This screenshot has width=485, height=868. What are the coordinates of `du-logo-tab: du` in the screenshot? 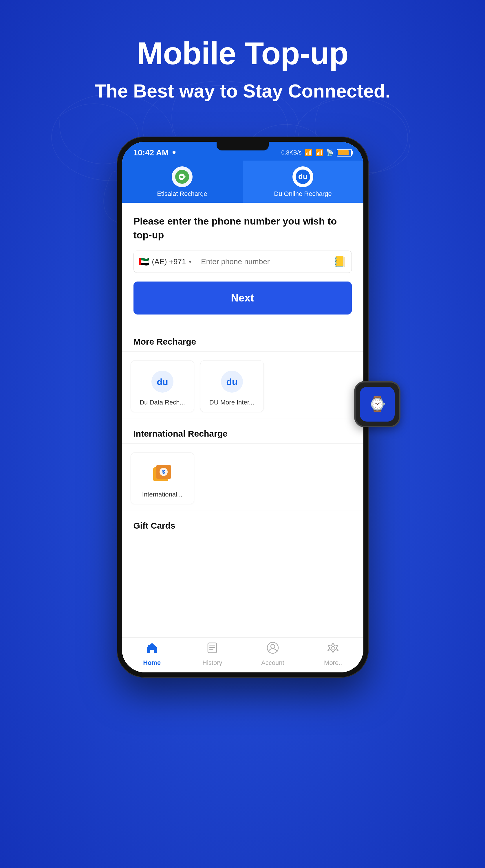 It's located at (303, 177).